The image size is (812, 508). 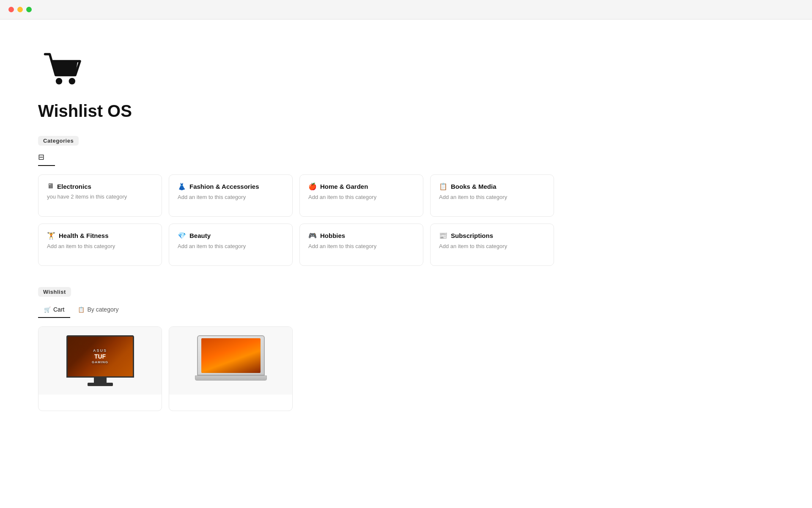 I want to click on category-title-health-fitness: 🏋 Health & Fitness, so click(x=100, y=235).